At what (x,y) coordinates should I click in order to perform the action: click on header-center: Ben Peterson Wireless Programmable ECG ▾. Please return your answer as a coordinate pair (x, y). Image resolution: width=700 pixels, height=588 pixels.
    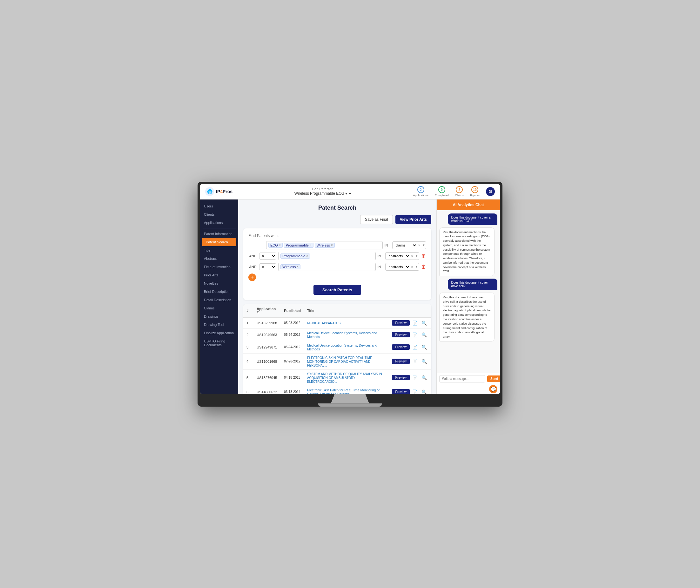
    Looking at the image, I should click on (323, 191).